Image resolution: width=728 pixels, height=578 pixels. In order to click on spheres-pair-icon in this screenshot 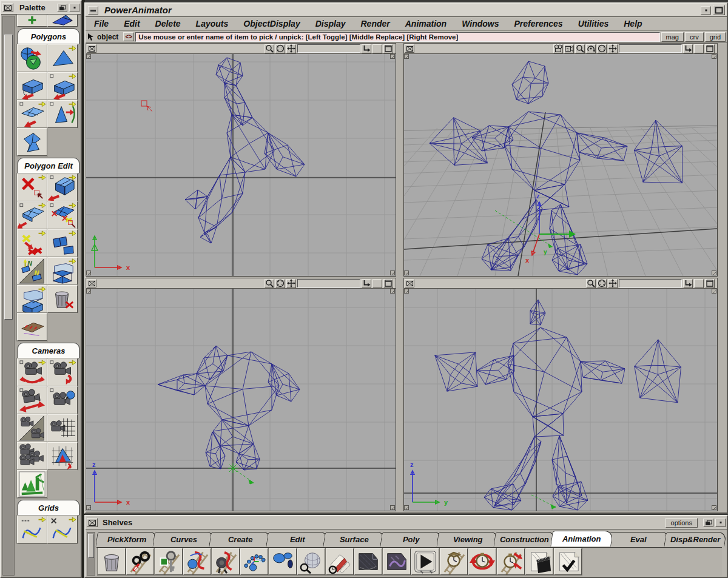, I will do `click(283, 562)`.